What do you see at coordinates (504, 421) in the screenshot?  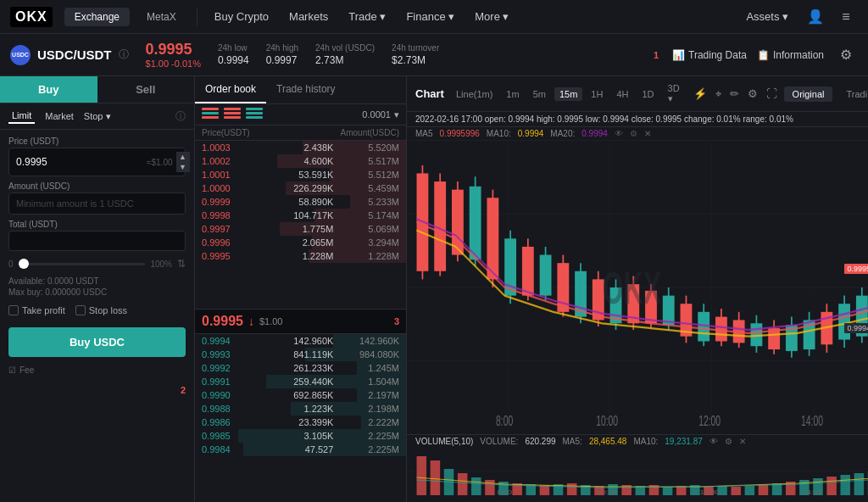 I see `svg-text: 8:00` at bounding box center [504, 421].